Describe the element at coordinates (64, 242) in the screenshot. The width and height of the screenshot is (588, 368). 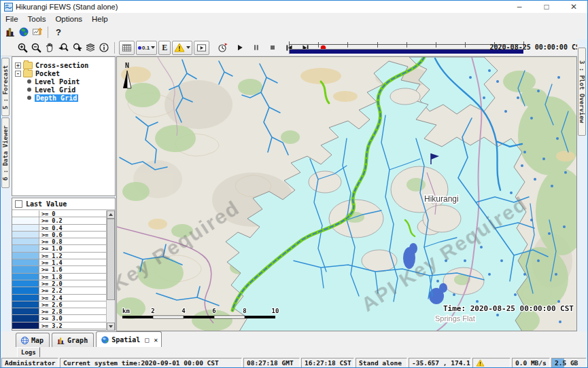
I see `legend-row: >= 0.8` at that location.